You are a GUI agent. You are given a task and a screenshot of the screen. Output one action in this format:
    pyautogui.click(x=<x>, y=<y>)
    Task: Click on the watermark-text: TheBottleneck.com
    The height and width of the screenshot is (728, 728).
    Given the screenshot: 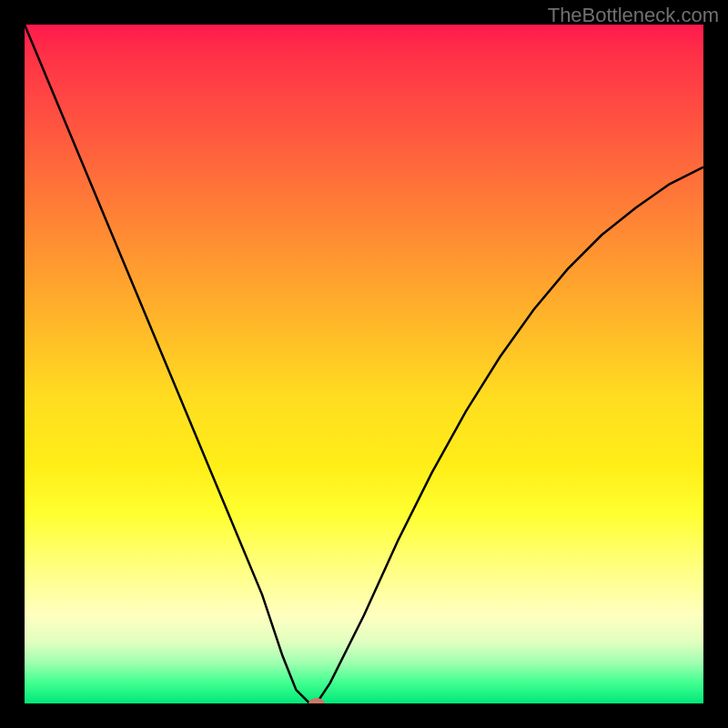 What is the action you would take?
    pyautogui.click(x=633, y=15)
    